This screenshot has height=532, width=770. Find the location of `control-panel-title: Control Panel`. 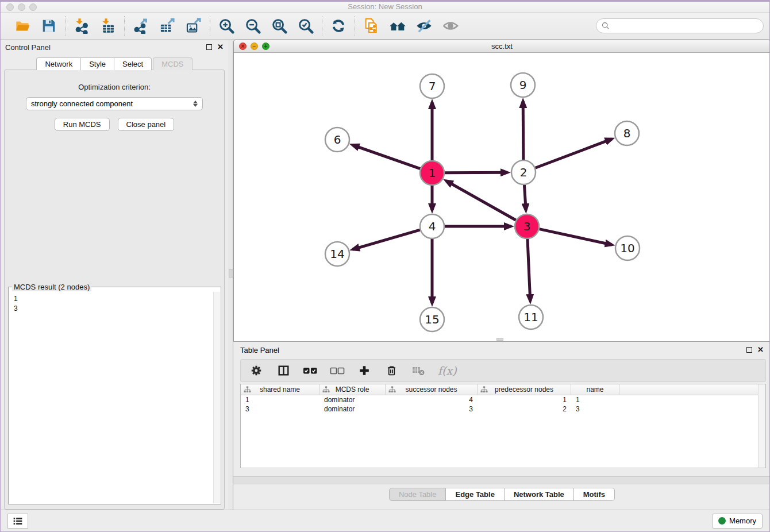

control-panel-title: Control Panel is located at coordinates (28, 47).